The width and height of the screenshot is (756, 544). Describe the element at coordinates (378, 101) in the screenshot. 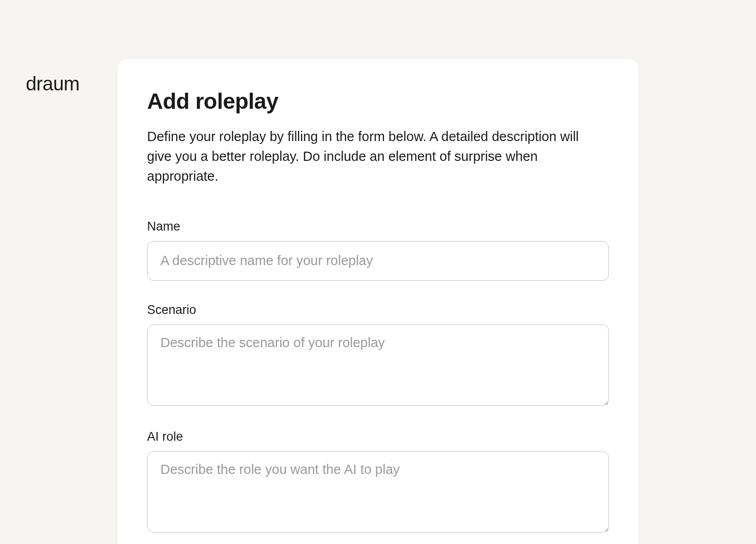

I see `page-title: Add roleplay` at that location.